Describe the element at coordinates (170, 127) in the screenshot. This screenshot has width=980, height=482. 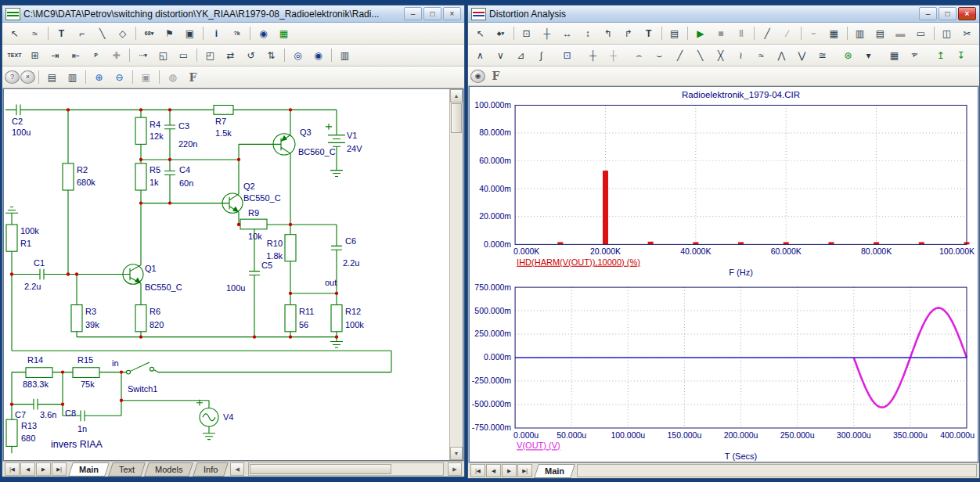
I see `capacitor-c3` at that location.